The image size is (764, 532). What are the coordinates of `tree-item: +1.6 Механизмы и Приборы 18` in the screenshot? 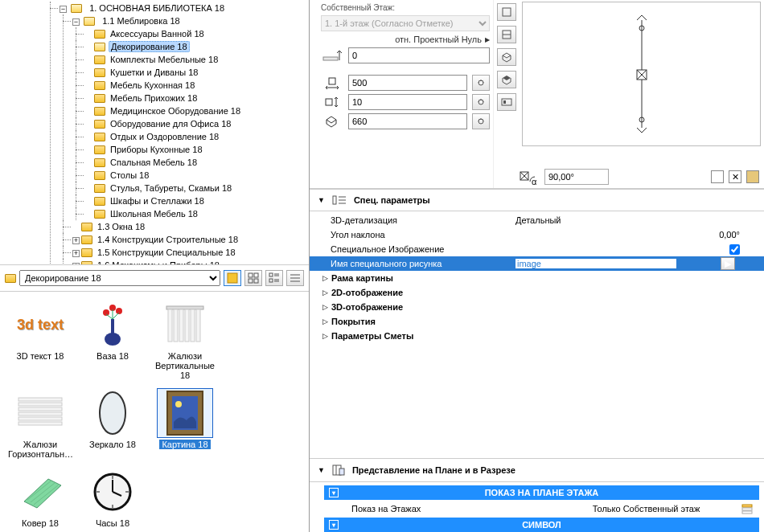 It's located at (191, 262).